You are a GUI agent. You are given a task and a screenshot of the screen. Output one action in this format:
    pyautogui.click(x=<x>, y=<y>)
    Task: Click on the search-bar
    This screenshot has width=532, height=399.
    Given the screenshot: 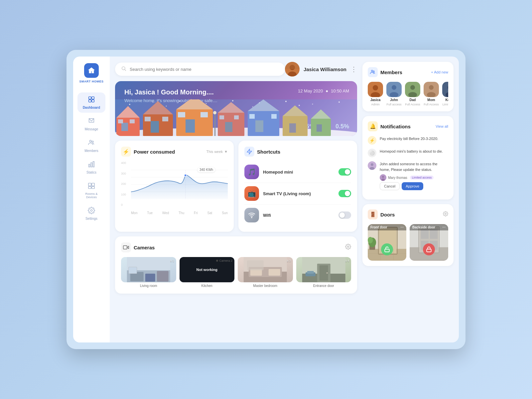 What is the action you would take?
    pyautogui.click(x=200, y=69)
    